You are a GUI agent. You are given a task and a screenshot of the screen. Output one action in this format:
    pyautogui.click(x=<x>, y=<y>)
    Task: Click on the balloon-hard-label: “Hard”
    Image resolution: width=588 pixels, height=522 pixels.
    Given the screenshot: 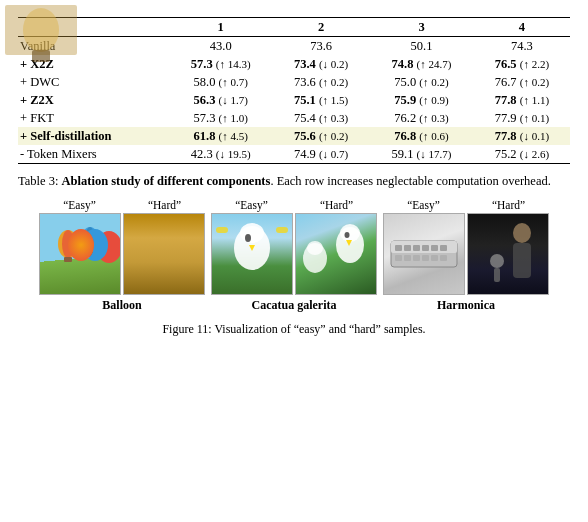 What is the action you would take?
    pyautogui.click(x=164, y=205)
    